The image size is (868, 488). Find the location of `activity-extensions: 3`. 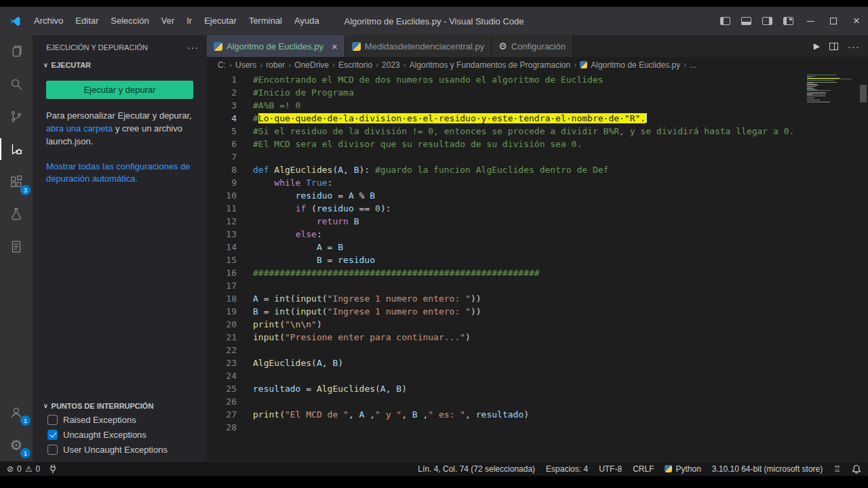

activity-extensions: 3 is located at coordinates (16, 182).